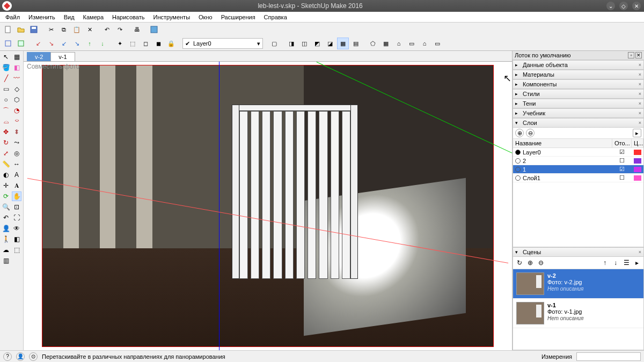 The image size is (644, 362). Describe the element at coordinates (6, 132) in the screenshot. I see `move-tool-icon: ✥` at that location.